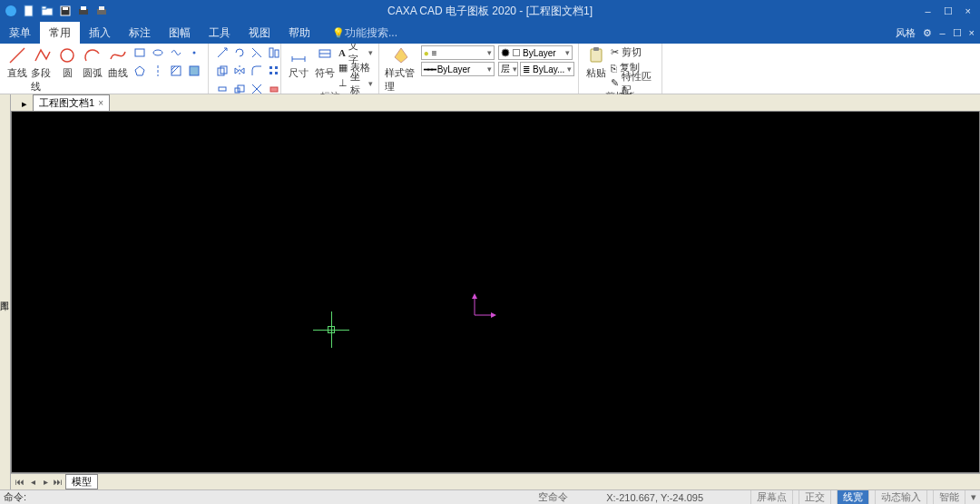  What do you see at coordinates (901, 498) in the screenshot?
I see `status-btn-dyninput: 动态输入` at bounding box center [901, 498].